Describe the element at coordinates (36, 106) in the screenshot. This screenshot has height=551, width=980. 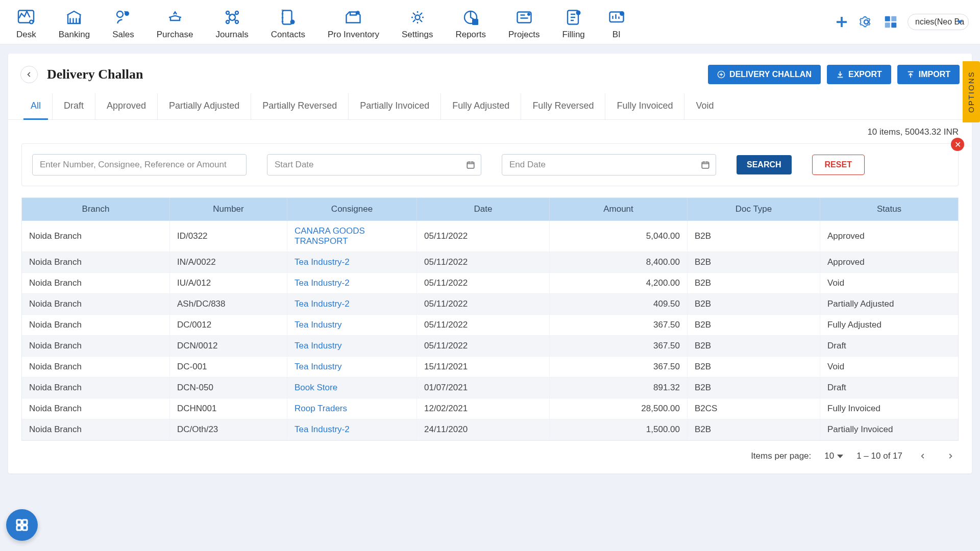
I see `tab-all: All` at that location.